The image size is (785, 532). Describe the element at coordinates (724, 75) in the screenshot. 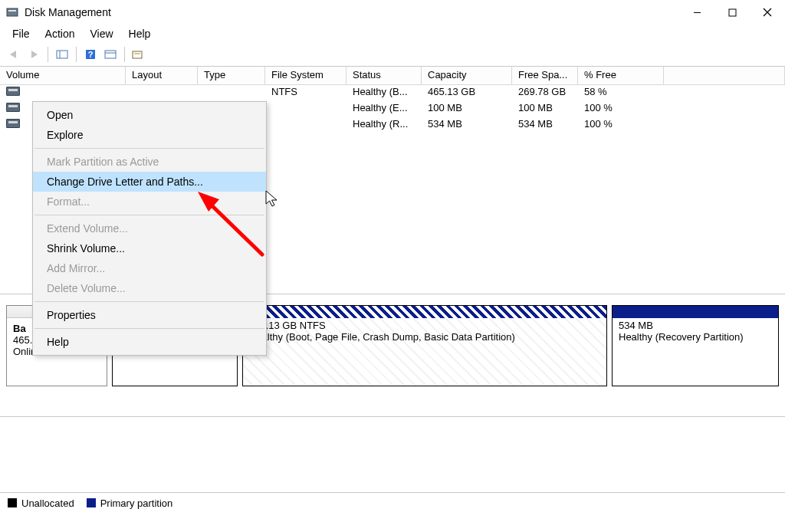

I see `col-spacer` at that location.